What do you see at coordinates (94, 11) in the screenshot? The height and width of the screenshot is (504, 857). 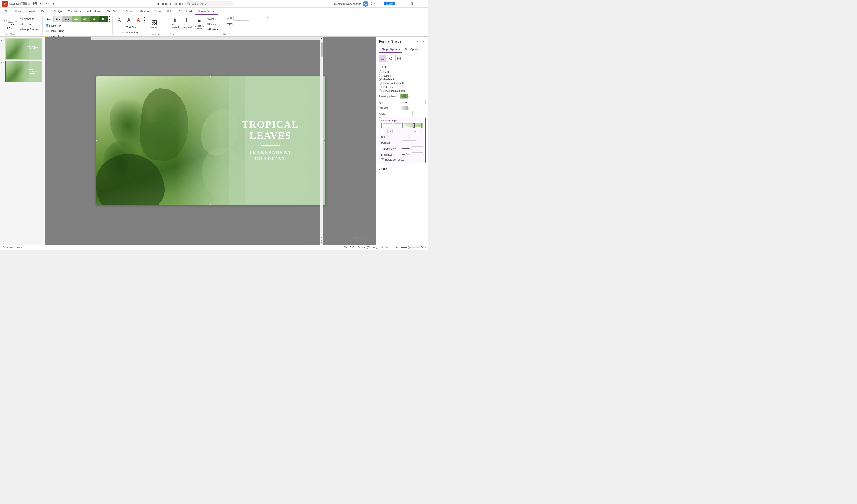 I see `tab-animations: Animations` at bounding box center [94, 11].